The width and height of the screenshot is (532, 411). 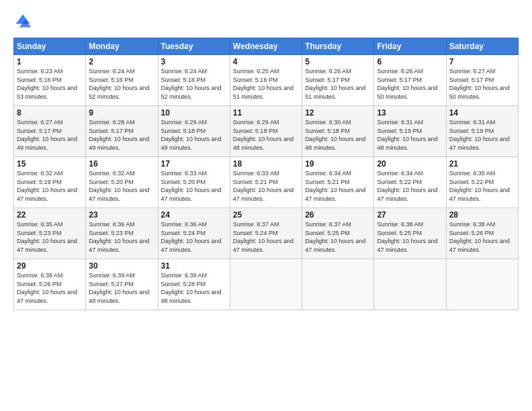 What do you see at coordinates (266, 62) in the screenshot?
I see `day-number: 4` at bounding box center [266, 62].